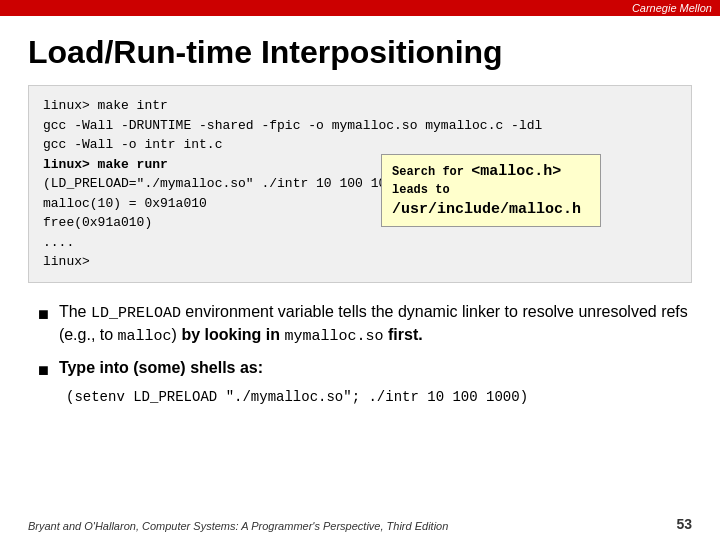 The height and width of the screenshot is (540, 720). I want to click on page-title: Load/Run-time Interpositioning, so click(360, 52).